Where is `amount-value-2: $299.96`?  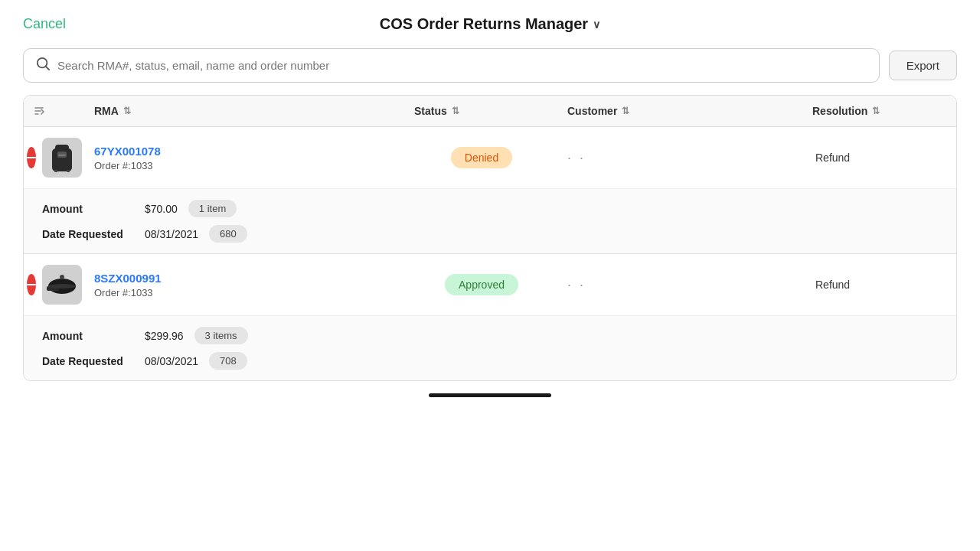
amount-value-2: $299.96 is located at coordinates (164, 336).